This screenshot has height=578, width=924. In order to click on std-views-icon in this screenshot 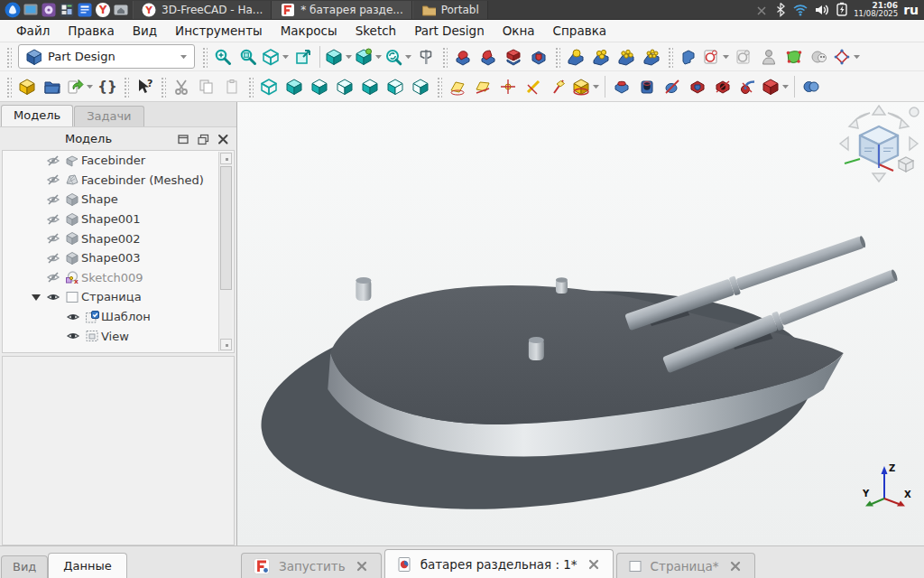, I will do `click(368, 57)`.